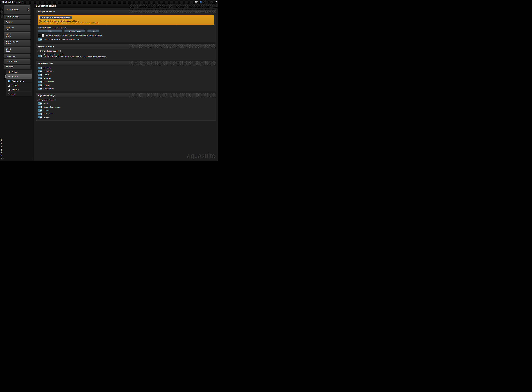 Image resolution: width=532 pixels, height=392 pixels. I want to click on auto-maintenance-caption: Becomes active if the PC was shut down t…, so click(75, 57).